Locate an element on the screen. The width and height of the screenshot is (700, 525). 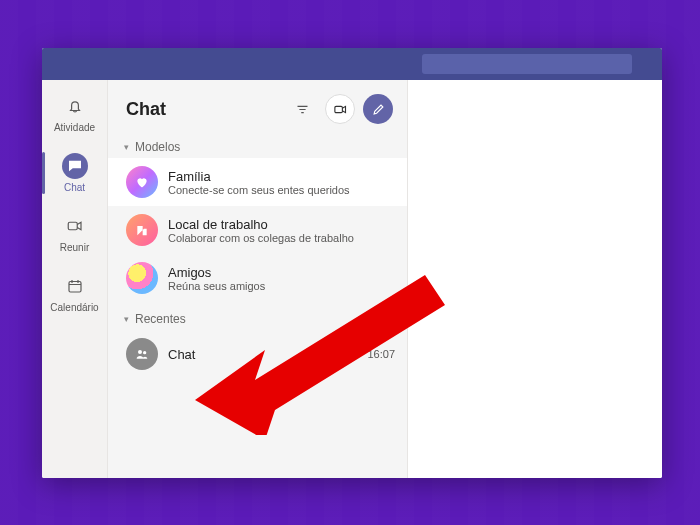
chat-icon is located at coordinates (75, 166).